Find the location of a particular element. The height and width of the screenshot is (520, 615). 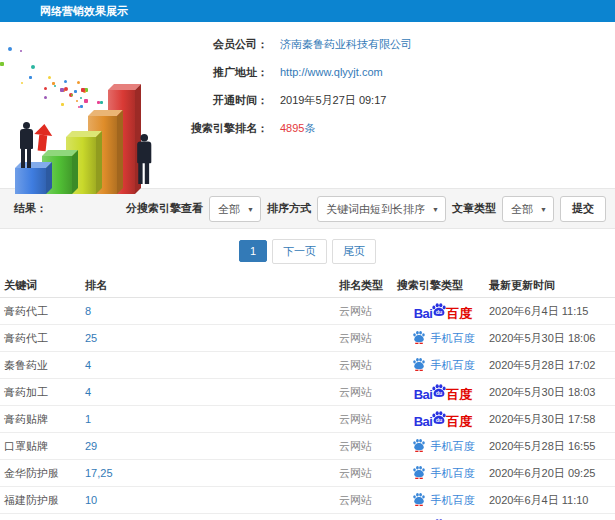

table-row: 膏药加工4云网站Baidu百度2020年5月30日 18:03 is located at coordinates (308, 392).